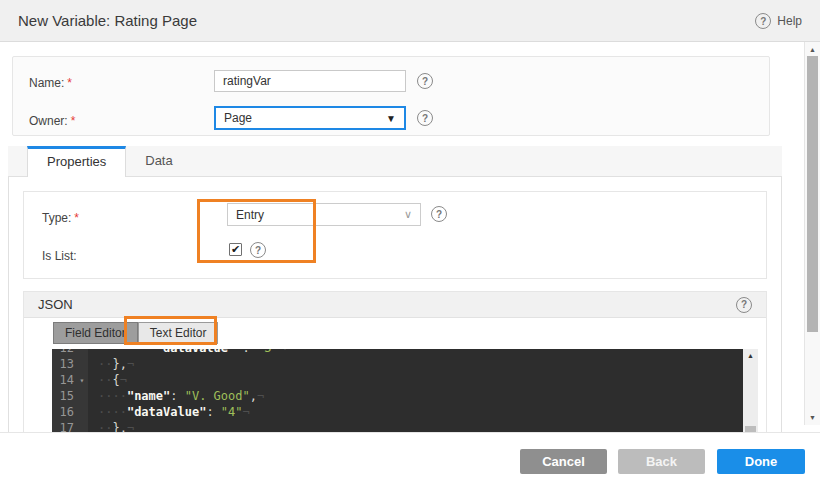 This screenshot has height=488, width=820. I want to click on is-list-help-icon: ?, so click(258, 250).